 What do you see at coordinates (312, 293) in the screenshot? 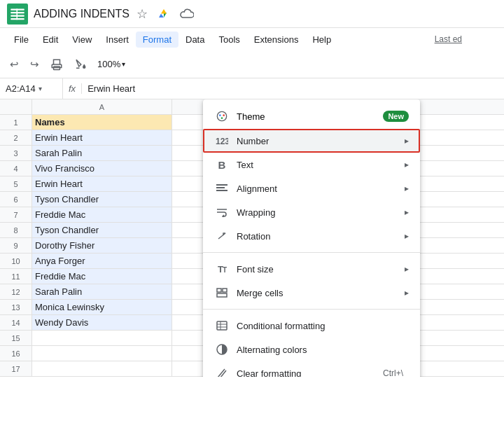
I see `format-menu-merge-cells: Merge cells▸` at bounding box center [312, 293].